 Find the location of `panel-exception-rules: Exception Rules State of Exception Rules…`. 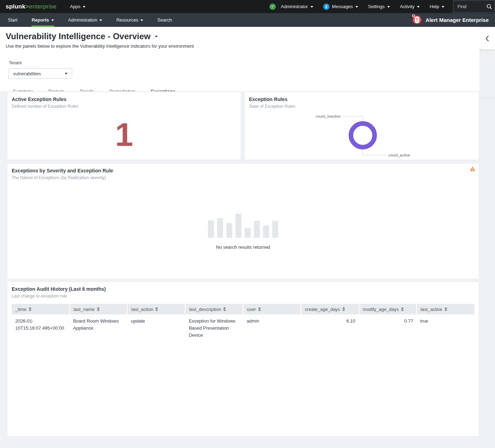

panel-exception-rules: Exception Rules State of Exception Rules… is located at coordinates (362, 126).